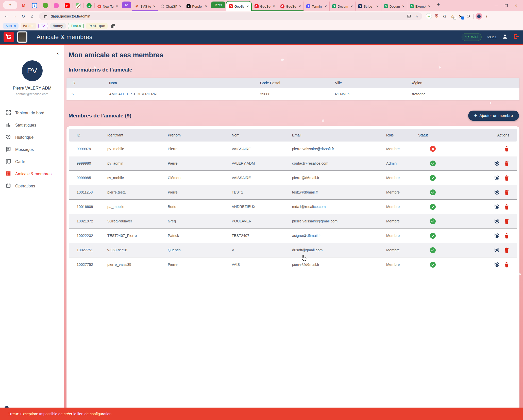 The width and height of the screenshot is (523, 420). I want to click on tab-search-button: ˅, so click(10, 5).